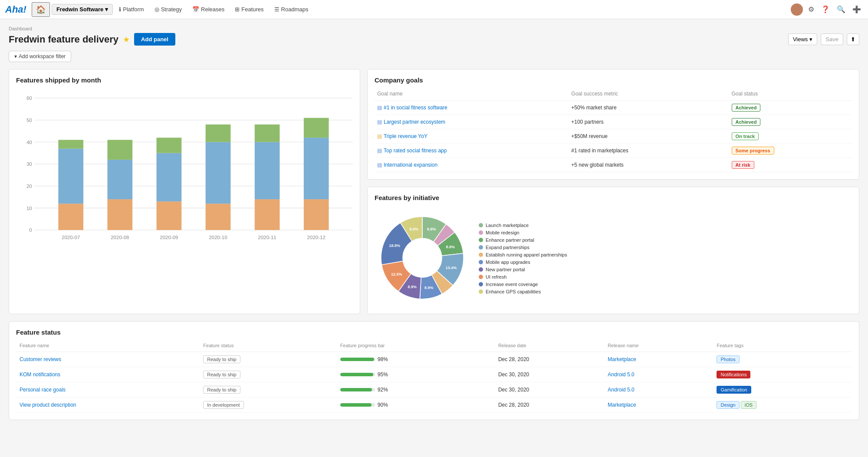 This screenshot has height=457, width=868. What do you see at coordinates (523, 292) in the screenshot?
I see `legend-item: Enhance GPS capabilities` at bounding box center [523, 292].